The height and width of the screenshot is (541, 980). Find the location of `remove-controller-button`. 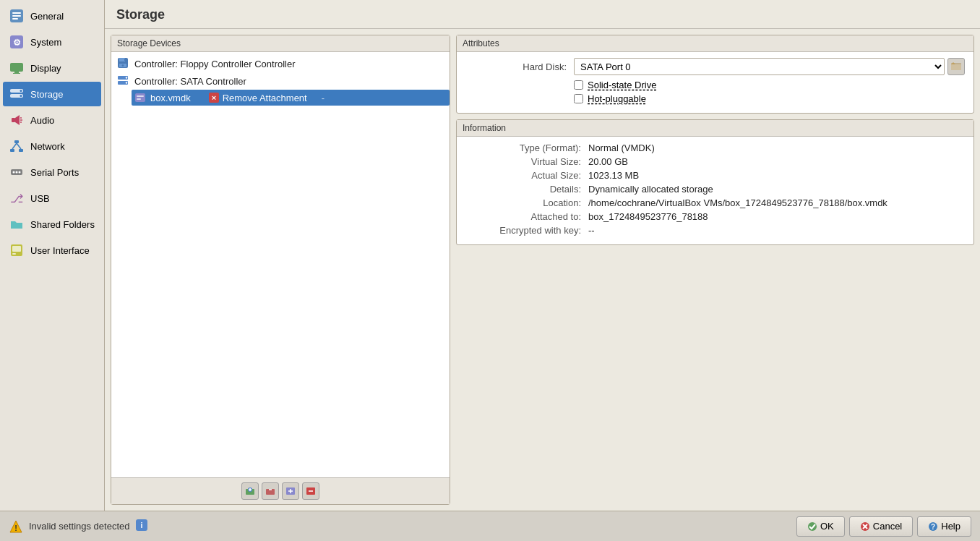

remove-controller-button is located at coordinates (270, 491).